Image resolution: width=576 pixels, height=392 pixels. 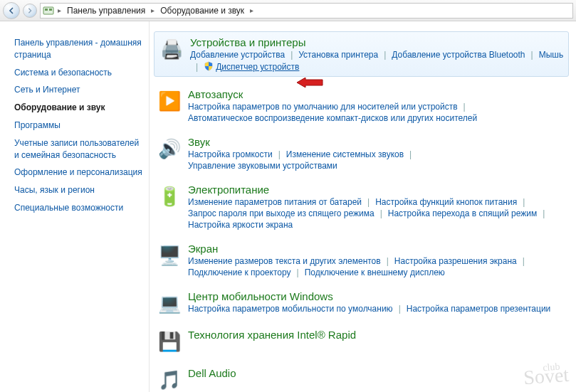 What do you see at coordinates (375, 272) in the screenshot?
I see `category-link: Подключение к внешнему дисплею` at bounding box center [375, 272].